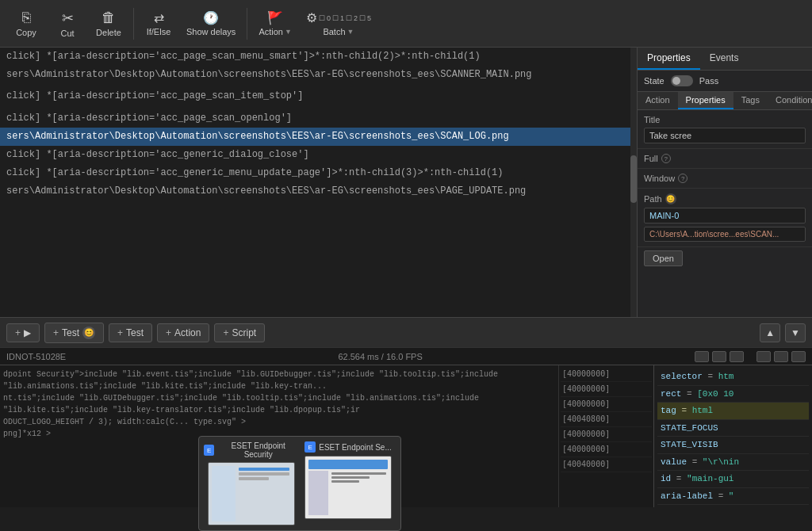 Image resolution: width=812 pixels, height=531 pixels. What do you see at coordinates (725, 216) in the screenshot?
I see `prop-path-main: MAIN-0` at bounding box center [725, 216].